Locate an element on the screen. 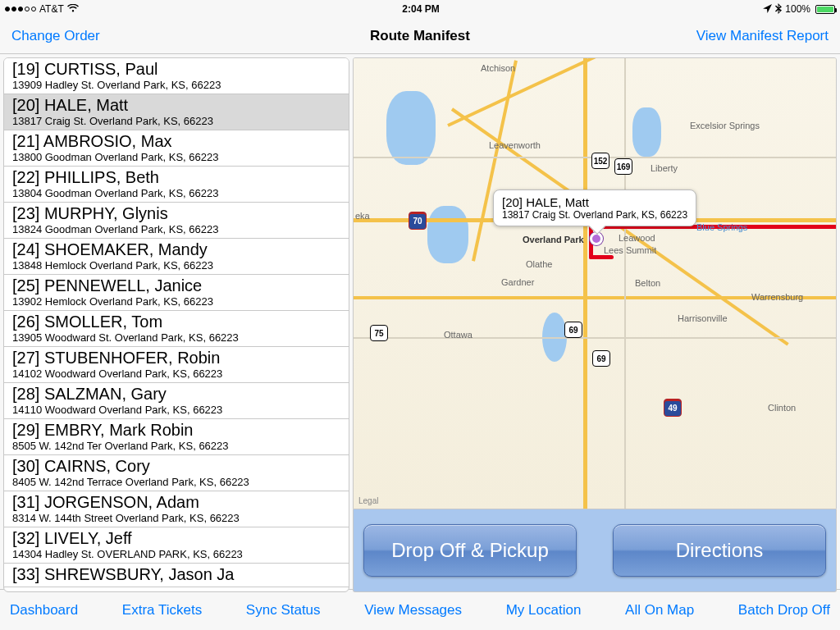 Image resolution: width=840 pixels, height=630 pixels. city-gardner: Gardner is located at coordinates (518, 282).